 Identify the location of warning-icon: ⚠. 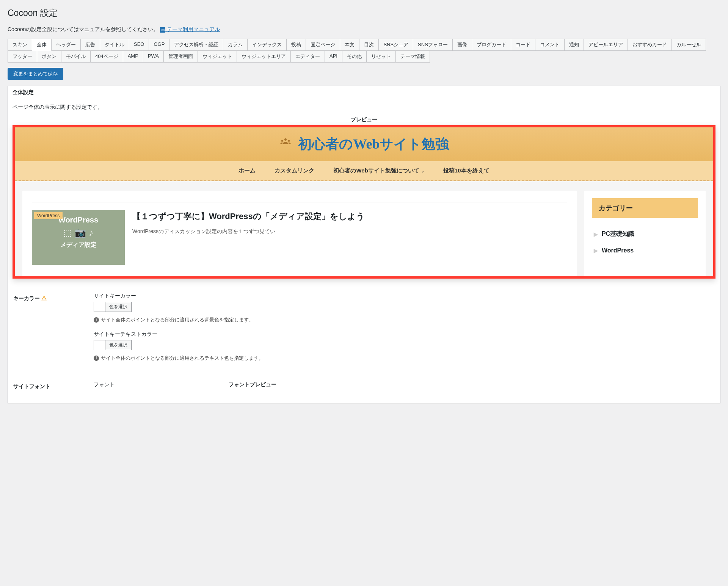
(44, 298).